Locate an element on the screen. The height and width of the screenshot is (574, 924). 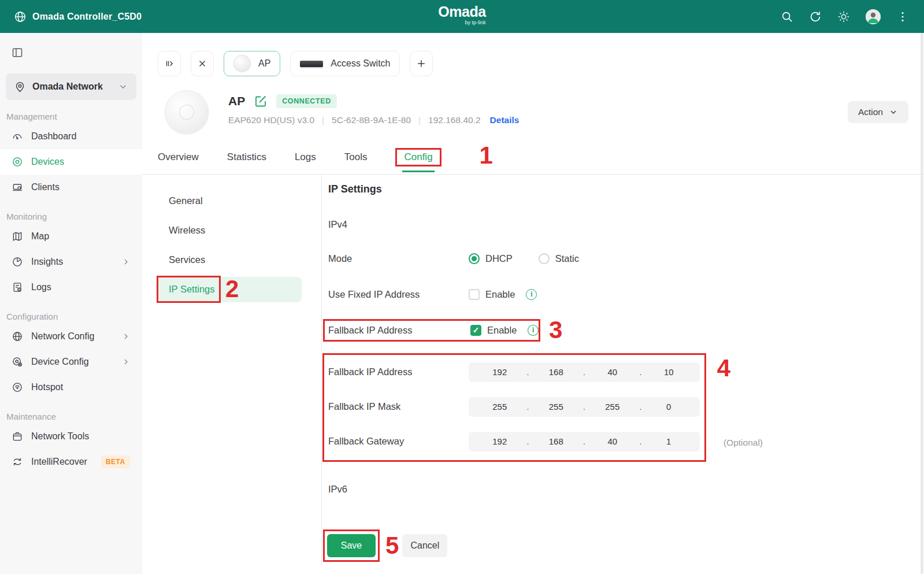
action-button-label: Action is located at coordinates (870, 112).